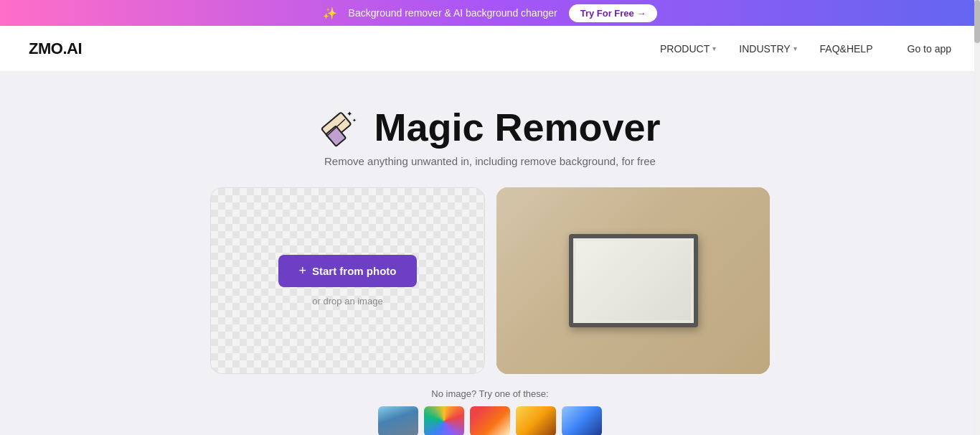 The height and width of the screenshot is (435, 980). I want to click on no-image-section: No image? Try one of these:, so click(490, 412).